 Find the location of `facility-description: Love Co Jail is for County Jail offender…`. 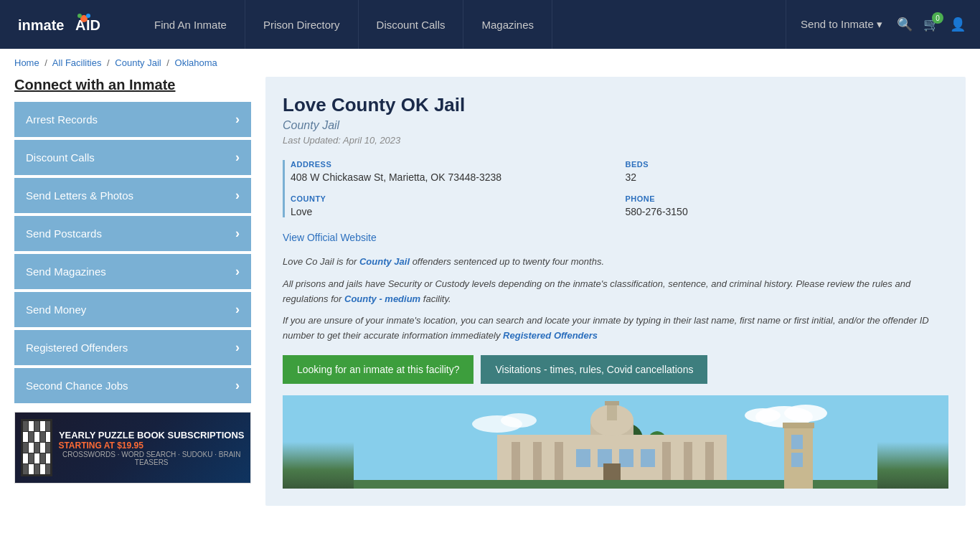

facility-description: Love Co Jail is for County Jail offender… is located at coordinates (616, 299).